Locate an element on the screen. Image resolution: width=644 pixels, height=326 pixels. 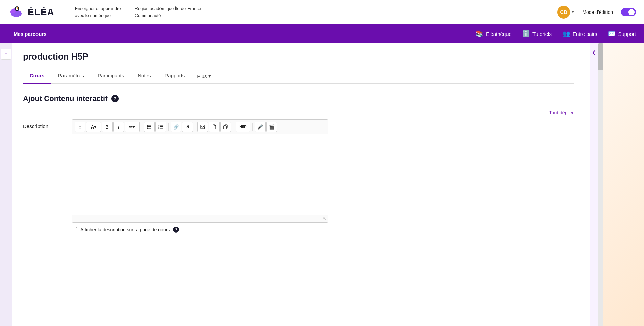
right-gradient is located at coordinates (624, 185).